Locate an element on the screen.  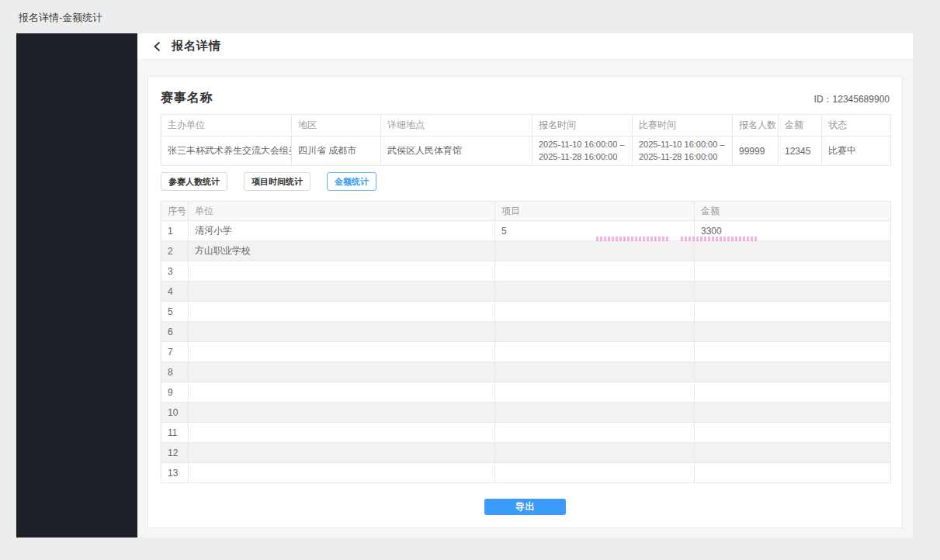
tab-project-time-stats: 项目时间统计 is located at coordinates (277, 181).